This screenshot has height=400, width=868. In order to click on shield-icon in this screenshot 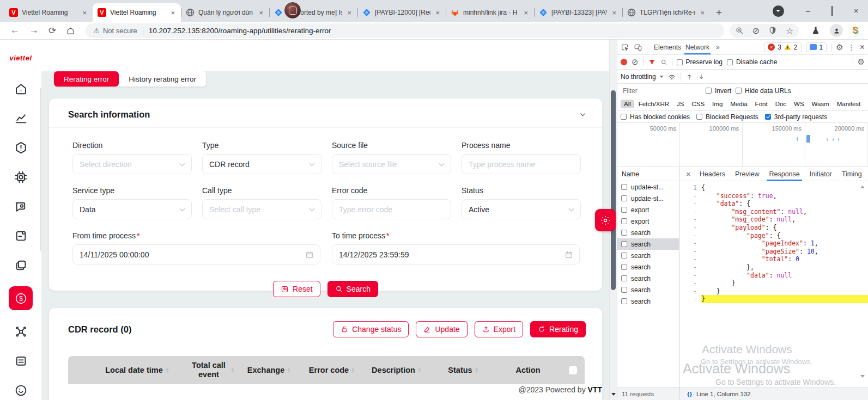, I will do `click(773, 30)`.